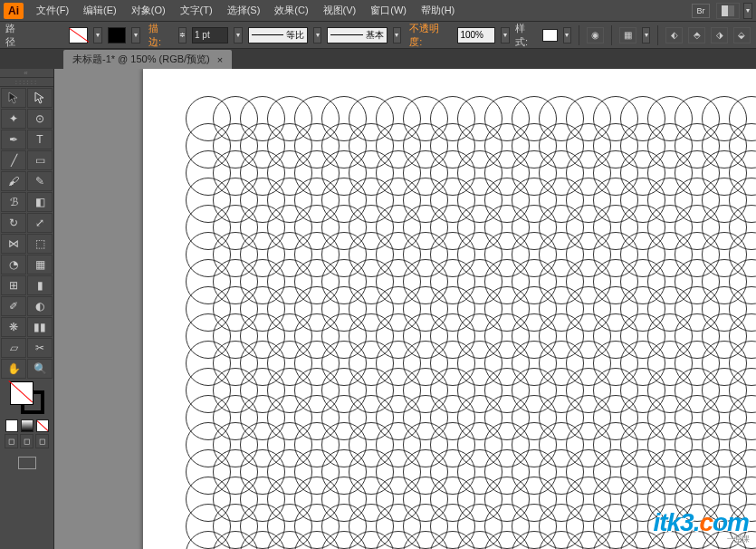  Describe the element at coordinates (568, 35) in the screenshot. I see `graphic-style-dropdown: ▾` at that location.